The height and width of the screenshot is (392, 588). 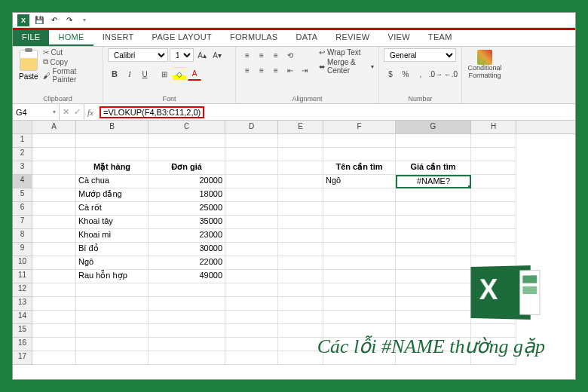 What do you see at coordinates (397, 182) in the screenshot?
I see `error-indicator-icon` at bounding box center [397, 182].